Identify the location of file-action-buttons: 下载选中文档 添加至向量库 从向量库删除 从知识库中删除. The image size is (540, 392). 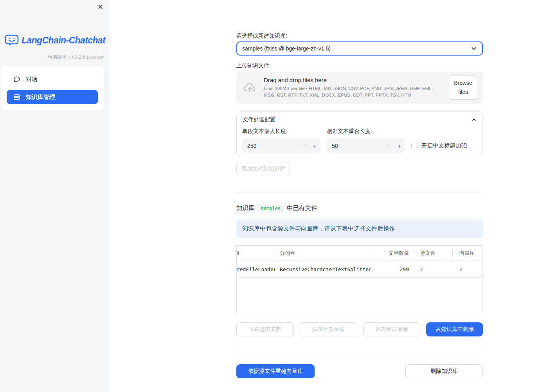
(360, 329).